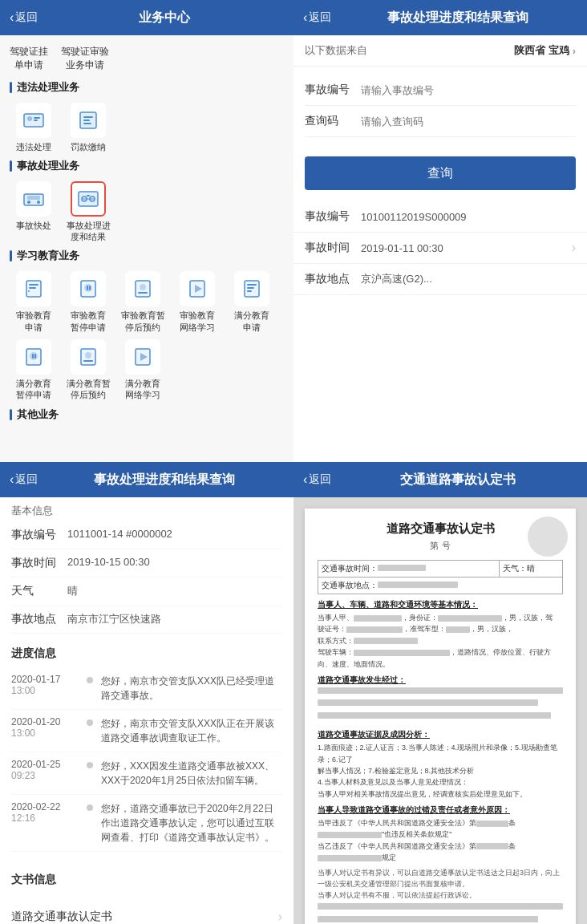 The height and width of the screenshot is (924, 587). I want to click on progress-date-4: 2020-02-22 12:16, so click(47, 823).